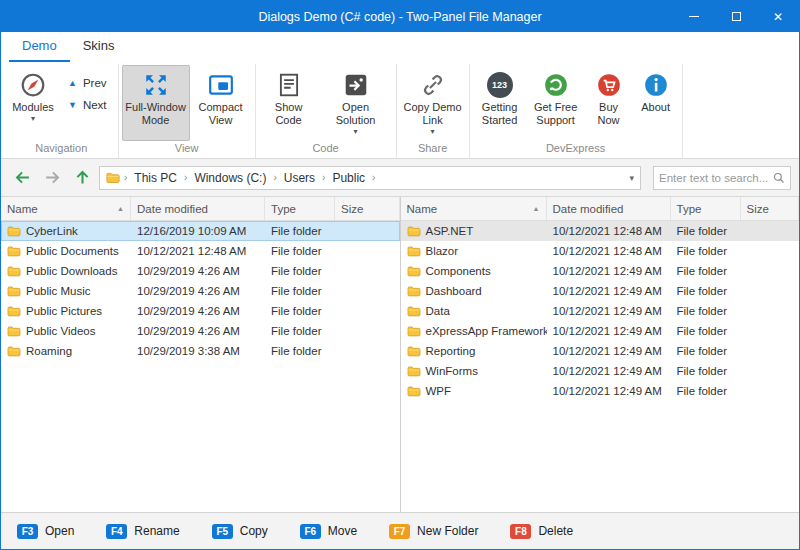 Image resolution: width=800 pixels, height=550 pixels. Describe the element at coordinates (778, 16) in the screenshot. I see `close-button: ✕` at that location.